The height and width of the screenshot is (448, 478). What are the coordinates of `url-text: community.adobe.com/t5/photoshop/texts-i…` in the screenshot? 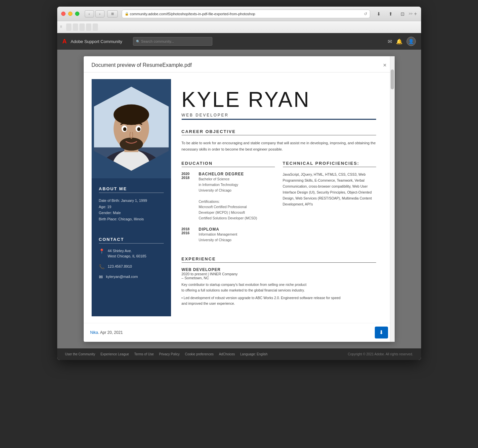 It's located at (246, 14).